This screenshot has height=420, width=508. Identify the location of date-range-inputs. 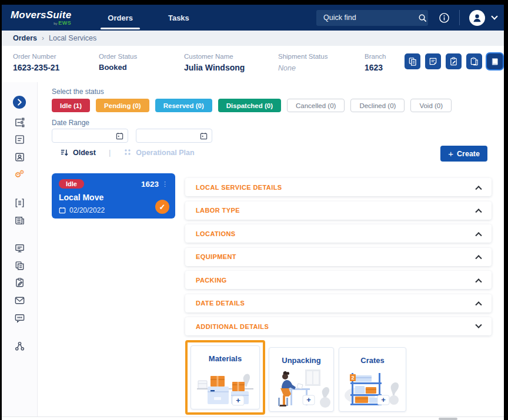
(132, 136).